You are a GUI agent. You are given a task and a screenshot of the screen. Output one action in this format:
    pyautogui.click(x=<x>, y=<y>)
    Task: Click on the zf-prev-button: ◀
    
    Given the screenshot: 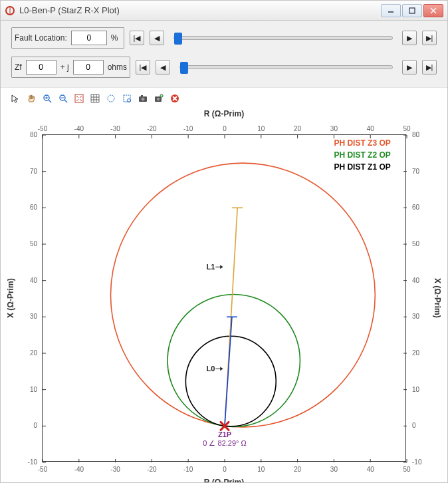 What is the action you would take?
    pyautogui.click(x=163, y=67)
    